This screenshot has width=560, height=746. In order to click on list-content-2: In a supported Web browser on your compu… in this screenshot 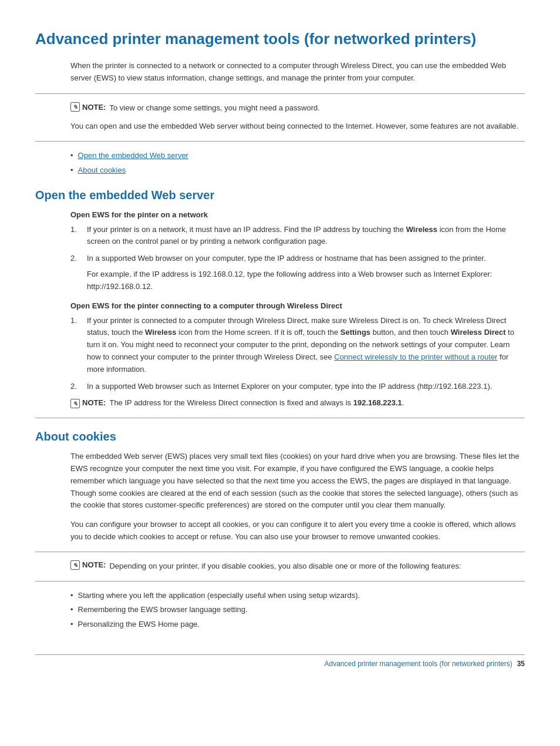, I will do `click(306, 273)`.